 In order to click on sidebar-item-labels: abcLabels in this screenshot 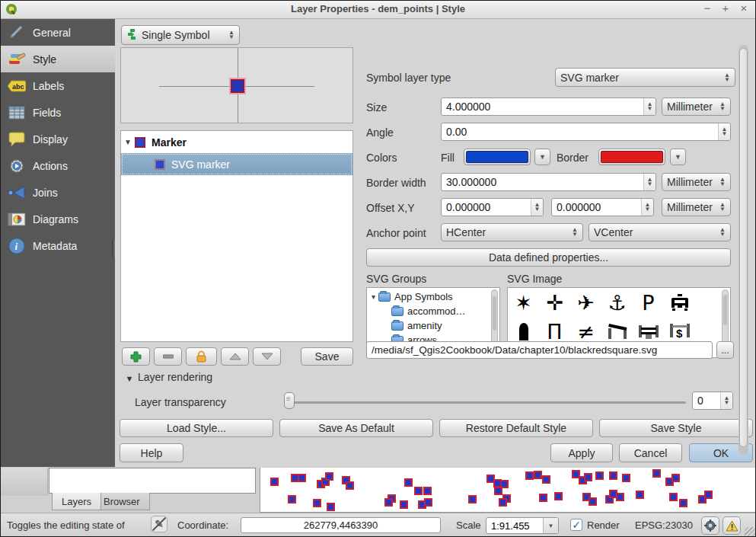, I will do `click(58, 85)`.